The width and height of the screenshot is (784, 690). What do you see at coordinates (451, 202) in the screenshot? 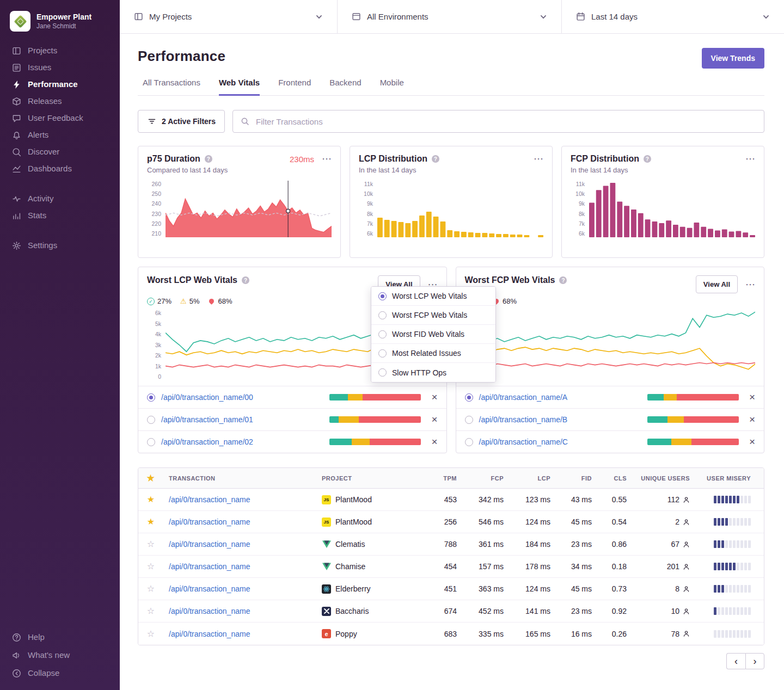
I see `lcp-distribution-card: LCP Distribution ? ⋯ In the last 14 days…` at bounding box center [451, 202].